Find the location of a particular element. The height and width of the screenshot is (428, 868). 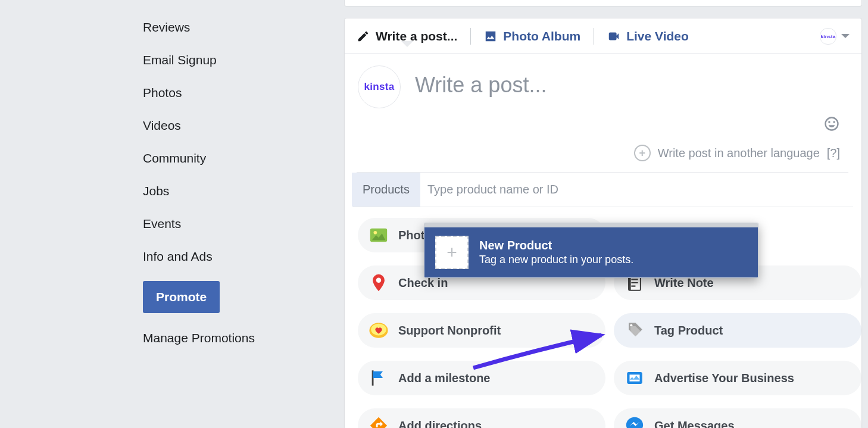

post-text-input: Write a post... is located at coordinates (632, 82).